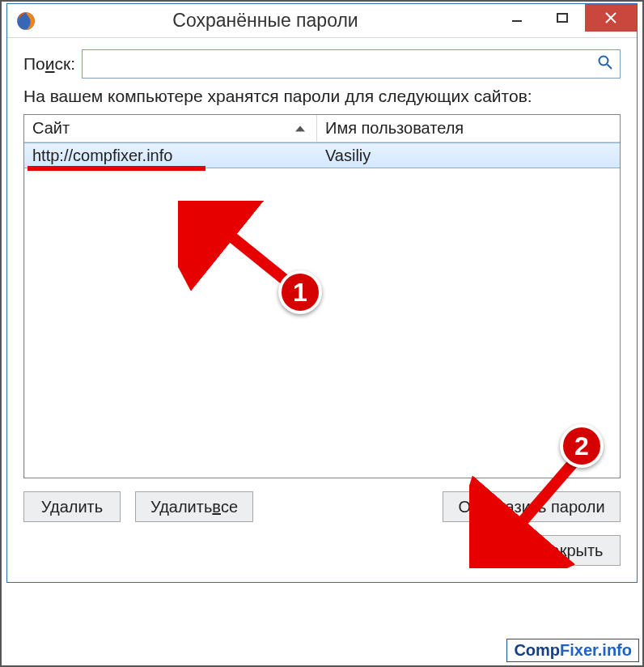  Describe the element at coordinates (566, 18) in the screenshot. I see `window-controls` at that location.